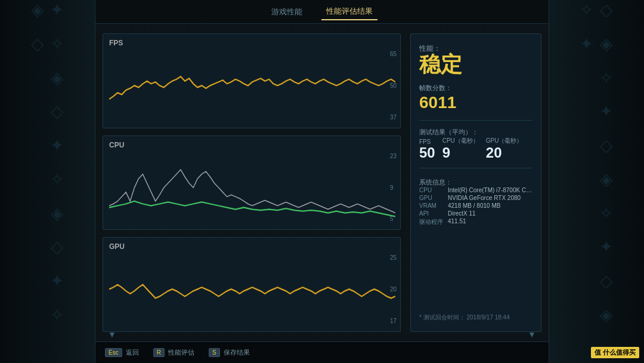 The image size is (644, 363). Describe the element at coordinates (48, 182) in the screenshot. I see `left-panel: ✦ ✧ ◈ ◇ ✦ ✧ ◈ ◇ ✦ ✧ ◈ ◇` at that location.